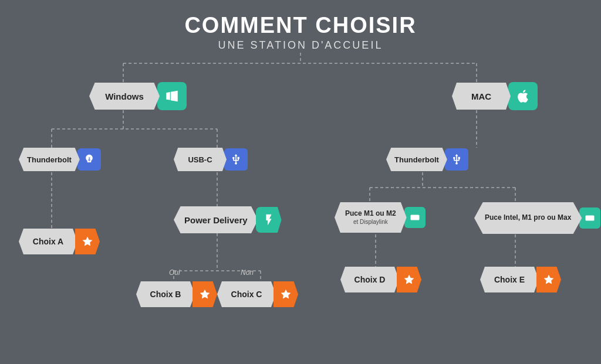  Describe the element at coordinates (381, 280) in the screenshot. I see `node-choix-d: Choix D` at that location.